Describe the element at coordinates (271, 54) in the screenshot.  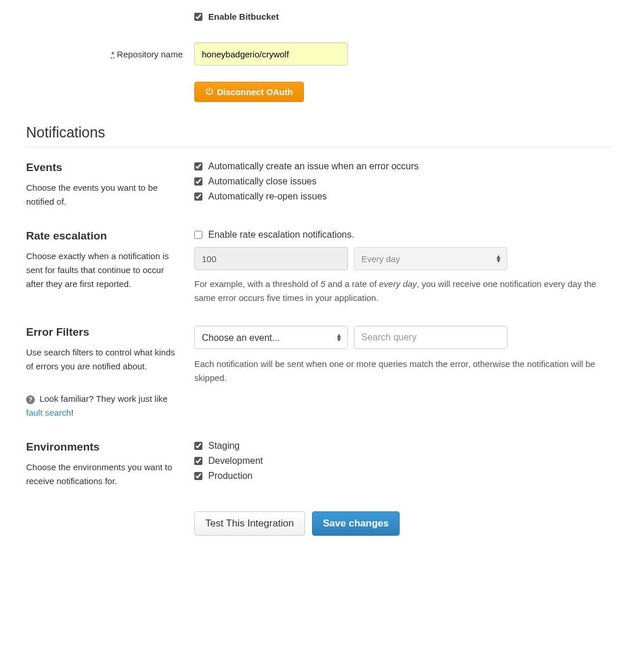
I see `repo-name-input` at that location.